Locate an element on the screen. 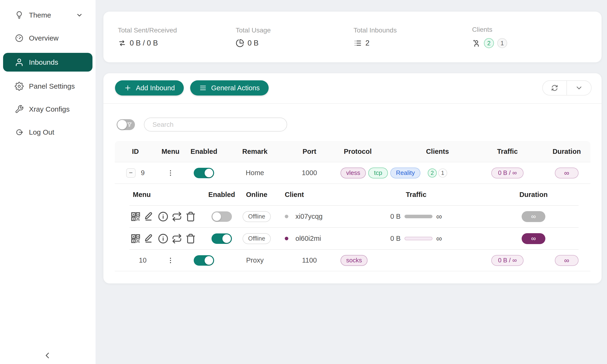 The height and width of the screenshot is (364, 607). user-star-icon is located at coordinates (476, 43).